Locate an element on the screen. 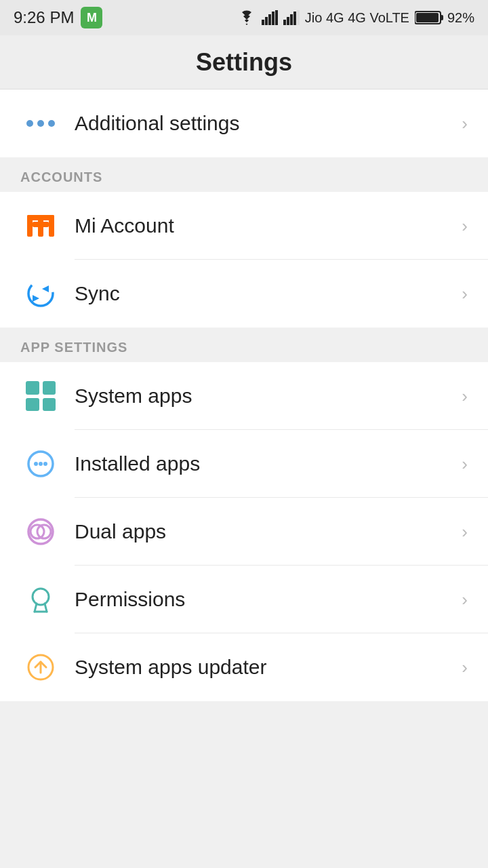 The height and width of the screenshot is (868, 488). app-header: Settings is located at coordinates (244, 62).